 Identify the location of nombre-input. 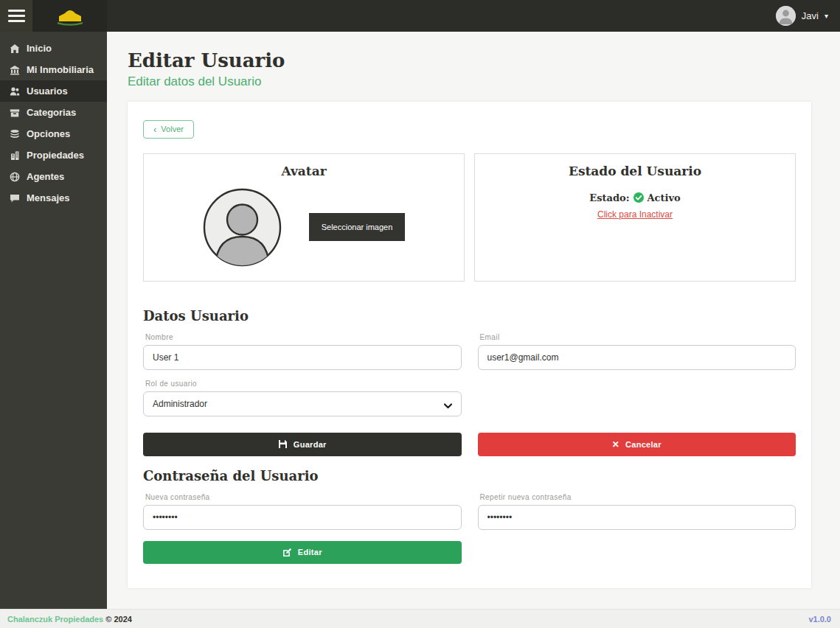
(302, 357).